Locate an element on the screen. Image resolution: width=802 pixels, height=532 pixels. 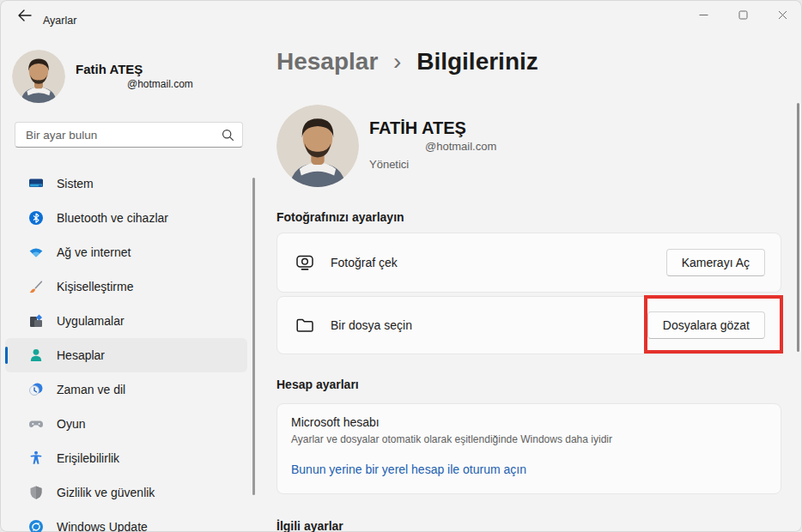
minimize-button is located at coordinates (703, 15).